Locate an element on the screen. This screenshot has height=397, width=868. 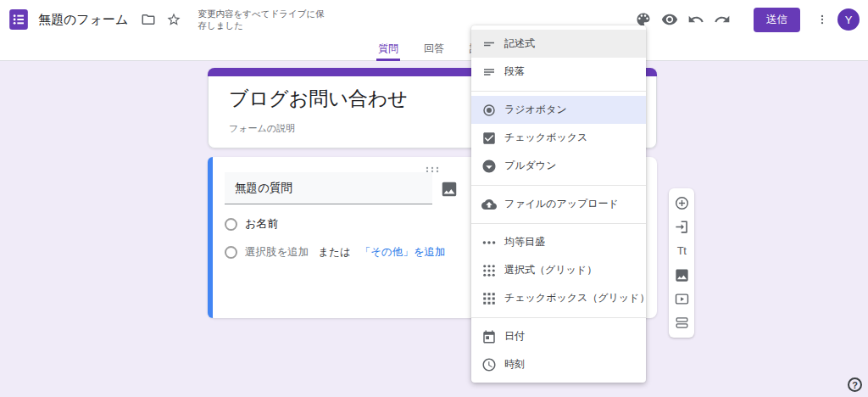
move-folder-icon is located at coordinates (148, 20).